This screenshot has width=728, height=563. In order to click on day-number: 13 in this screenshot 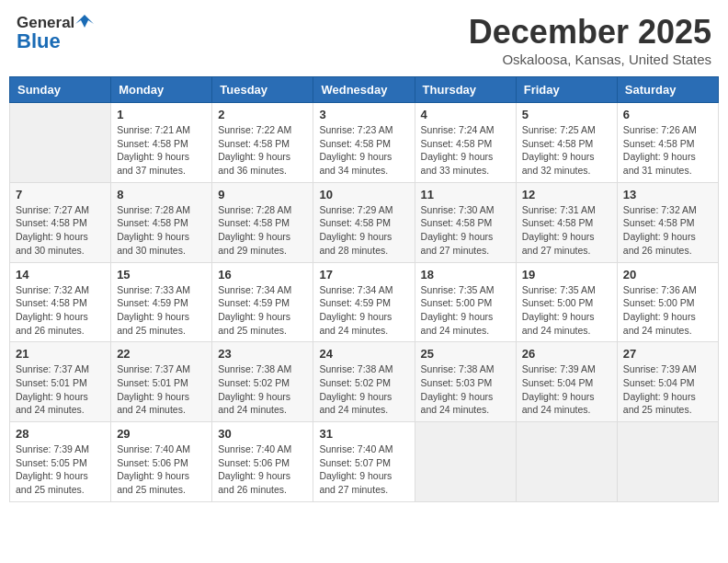, I will do `click(667, 195)`.